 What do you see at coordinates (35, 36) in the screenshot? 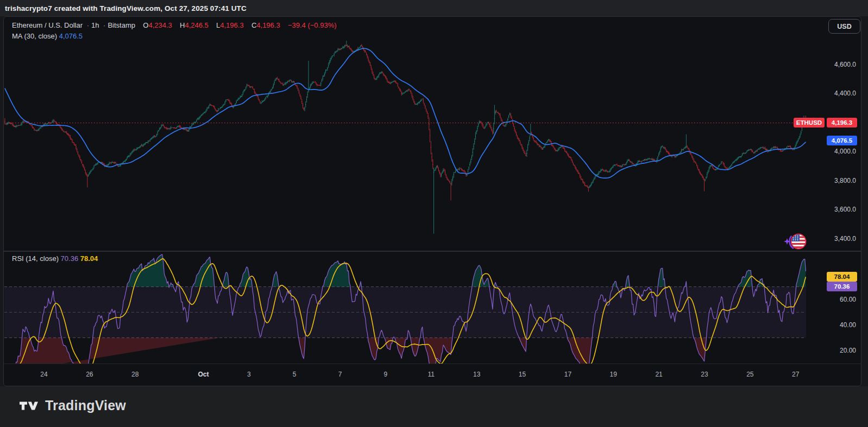
I see `ma-legend-label: MA (30, close)` at bounding box center [35, 36].